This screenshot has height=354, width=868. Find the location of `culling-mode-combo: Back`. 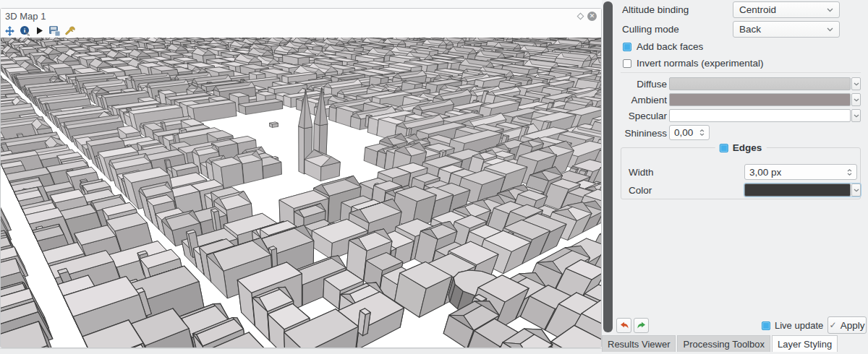

culling-mode-combo: Back is located at coordinates (786, 29).